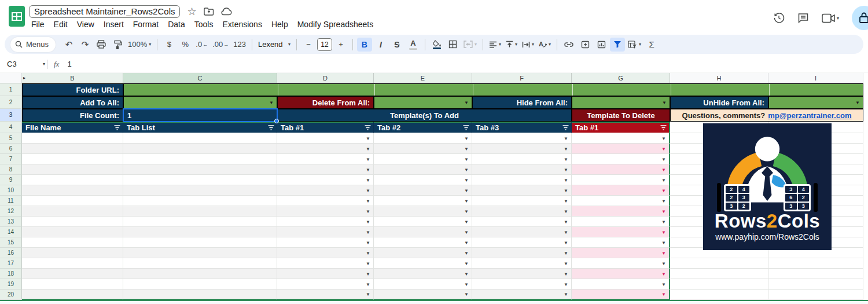  What do you see at coordinates (495, 45) in the screenshot?
I see `horizontal-align-button: ▾` at bounding box center [495, 45].